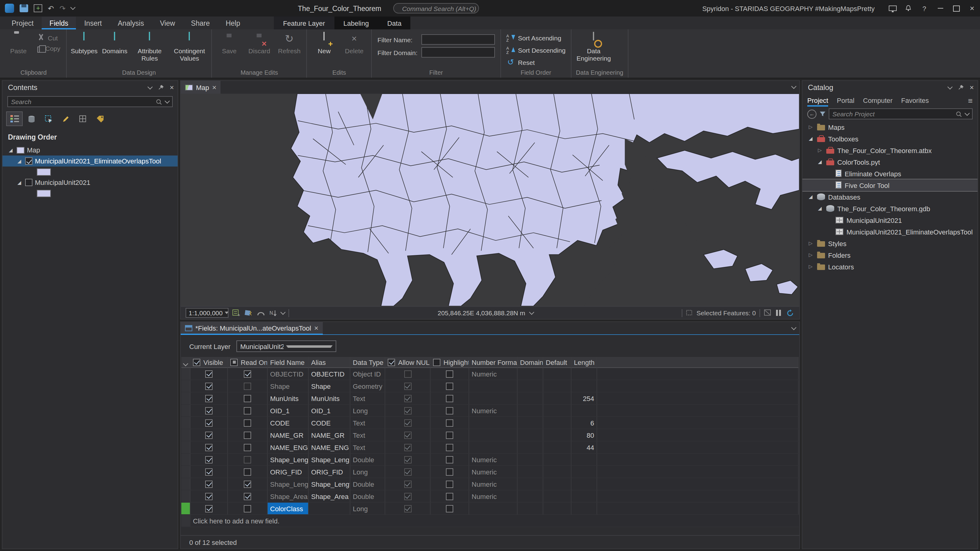 The width and height of the screenshot is (980, 551). What do you see at coordinates (458, 52) in the screenshot?
I see `filter-domain-input` at bounding box center [458, 52].